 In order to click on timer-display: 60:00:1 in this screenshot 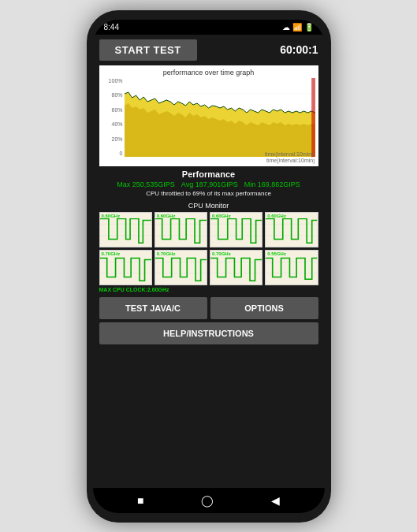, I will do `click(299, 50)`.